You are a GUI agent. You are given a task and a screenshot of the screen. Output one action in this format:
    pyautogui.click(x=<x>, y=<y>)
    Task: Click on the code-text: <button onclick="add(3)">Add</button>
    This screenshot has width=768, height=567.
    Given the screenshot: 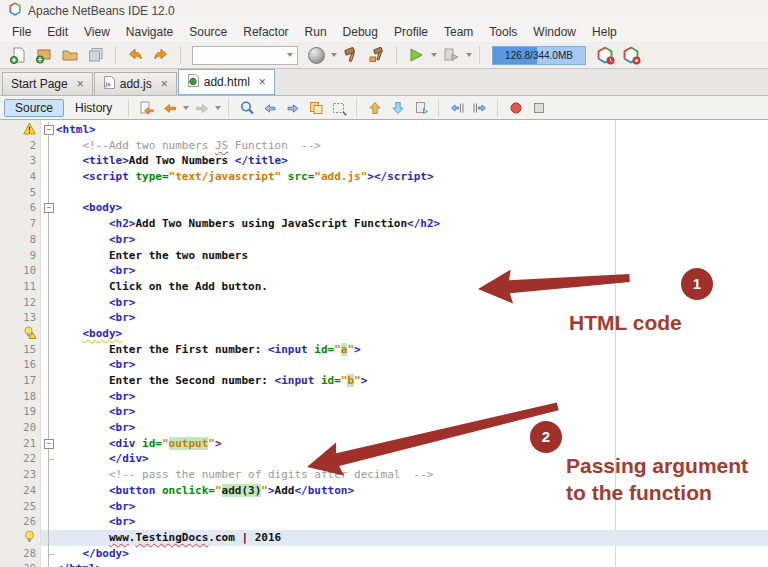 What is the action you would take?
    pyautogui.click(x=412, y=491)
    